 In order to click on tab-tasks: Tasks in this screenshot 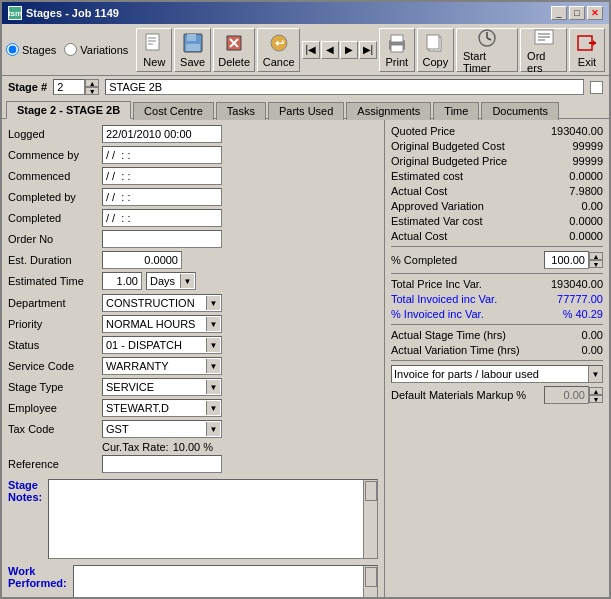, I will do `click(241, 111)`.